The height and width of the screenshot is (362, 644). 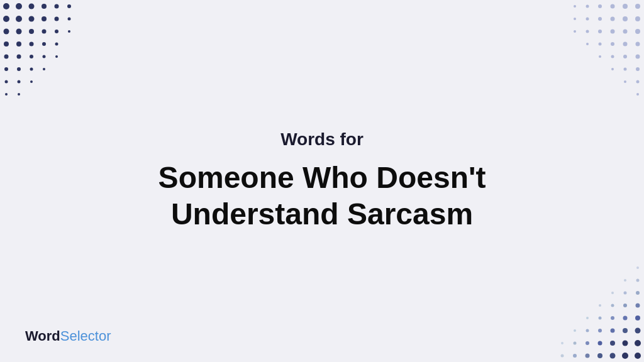 What do you see at coordinates (581, 305) in the screenshot?
I see `dots-bottom-right-decoration` at bounding box center [581, 305].